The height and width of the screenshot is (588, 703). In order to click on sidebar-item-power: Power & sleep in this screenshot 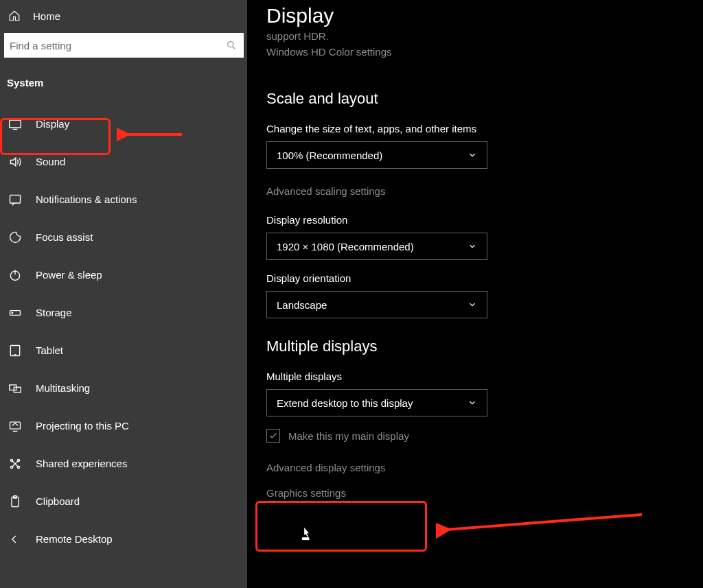, I will do `click(124, 274)`.